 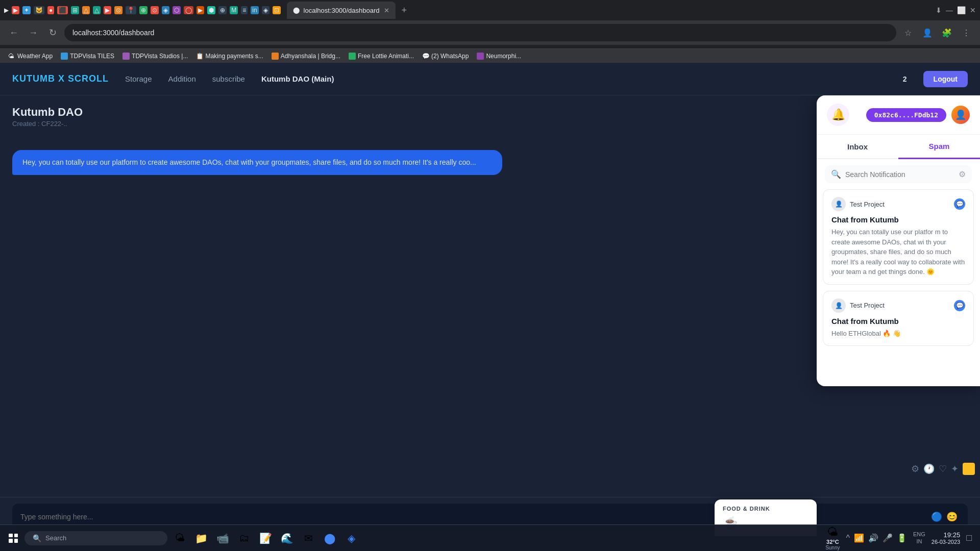 I want to click on active-tab: ⬤ localhost:3000/dashboard ✕, so click(x=341, y=10).